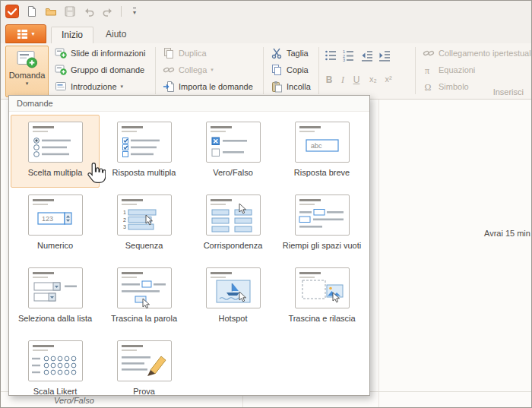 The height and width of the screenshot is (408, 532). What do you see at coordinates (108, 11) in the screenshot?
I see `redo-button` at bounding box center [108, 11].